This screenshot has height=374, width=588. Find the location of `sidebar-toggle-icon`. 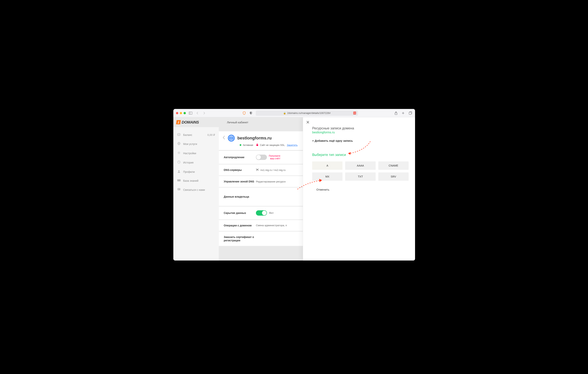

sidebar-toggle-icon is located at coordinates (190, 113).